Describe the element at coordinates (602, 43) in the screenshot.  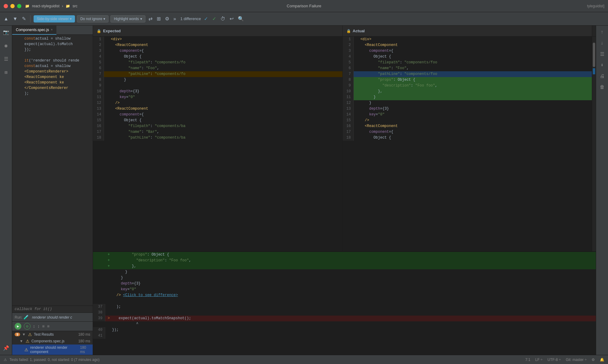
I see `scroll-down-icon: ↓` at that location.